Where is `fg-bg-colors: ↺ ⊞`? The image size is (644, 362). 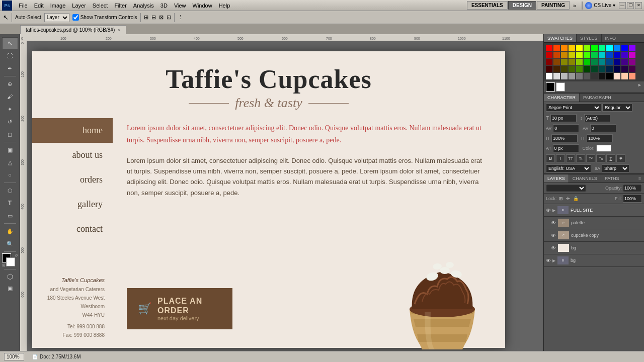 fg-bg-colors: ↺ ⊞ is located at coordinates (10, 260).